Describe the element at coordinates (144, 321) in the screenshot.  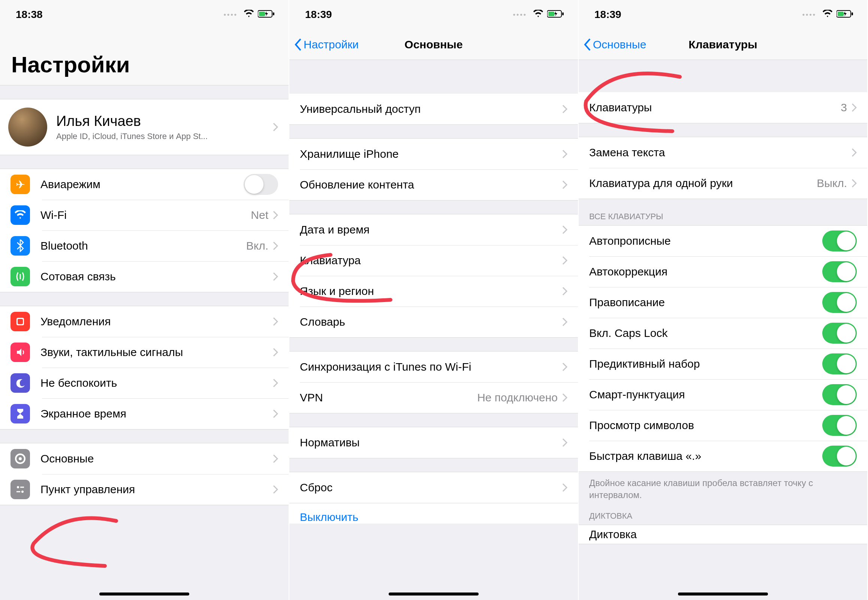
I see `notifications-row: Уведомления` at that location.